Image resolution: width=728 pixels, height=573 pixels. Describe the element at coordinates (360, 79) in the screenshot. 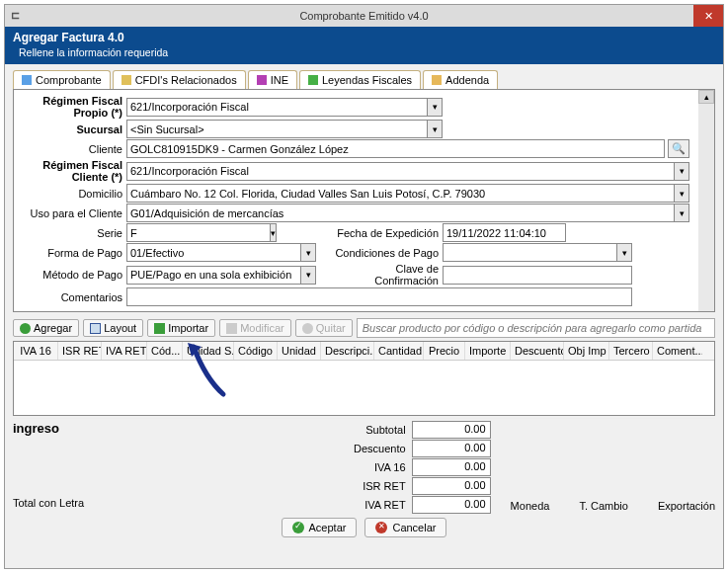

I see `tab-leyendas: Leyendas Fiscales` at that location.